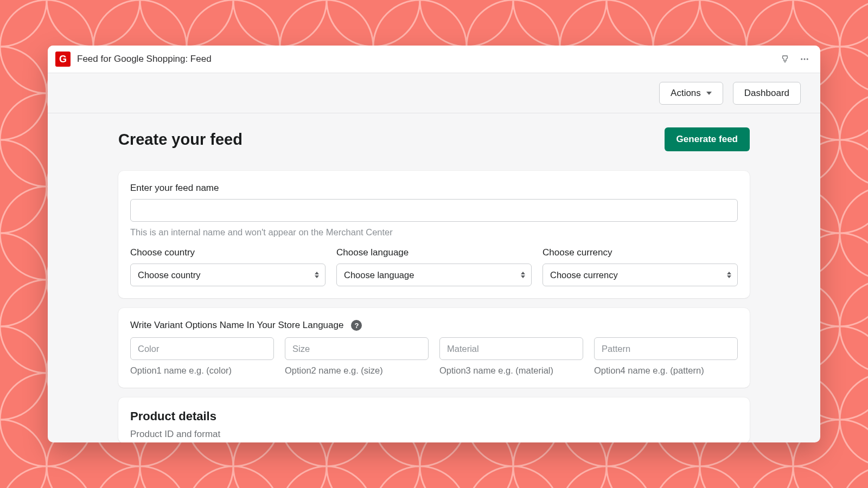  I want to click on help-icon: ?, so click(356, 325).